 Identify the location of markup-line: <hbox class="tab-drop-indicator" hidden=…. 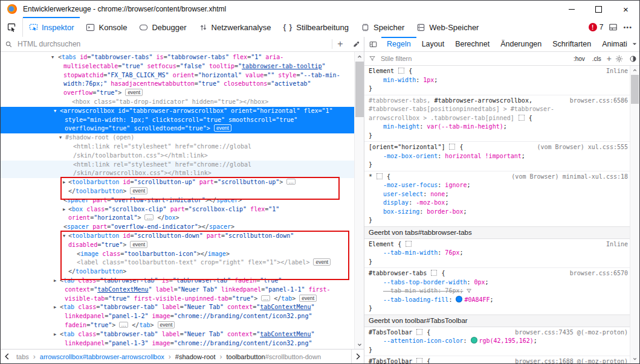
(178, 103).